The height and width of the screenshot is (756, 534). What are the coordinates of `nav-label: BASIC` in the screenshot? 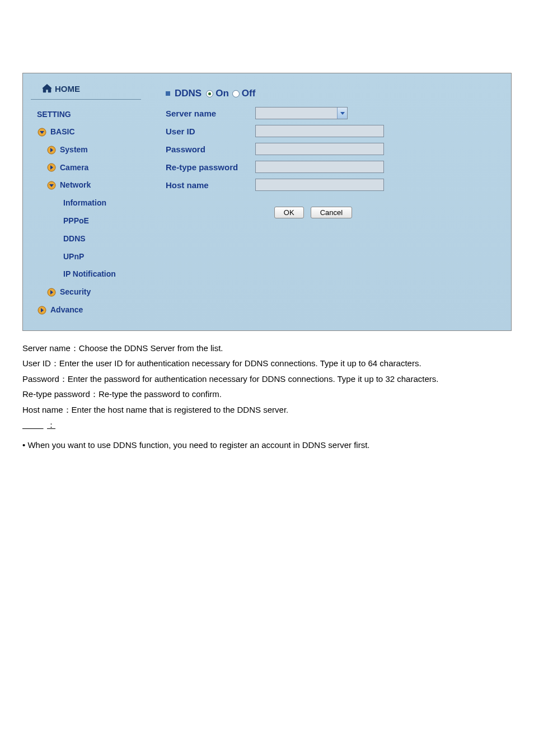 It's located at (63, 132).